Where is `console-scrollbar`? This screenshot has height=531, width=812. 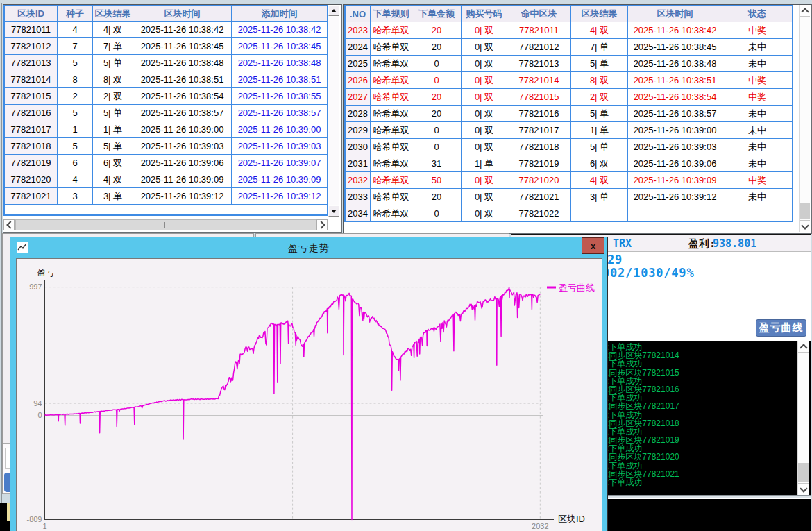 console-scrollbar is located at coordinates (803, 418).